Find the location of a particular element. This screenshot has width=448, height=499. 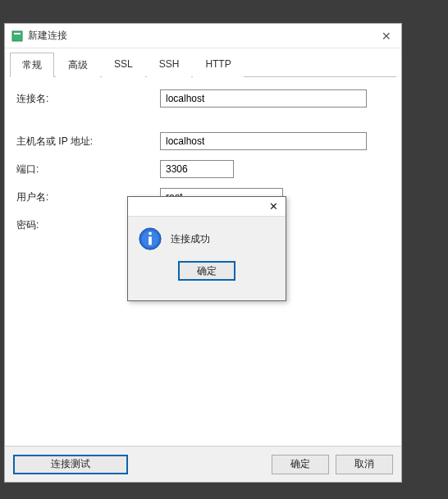

tab-http: HTTP is located at coordinates (218, 65).